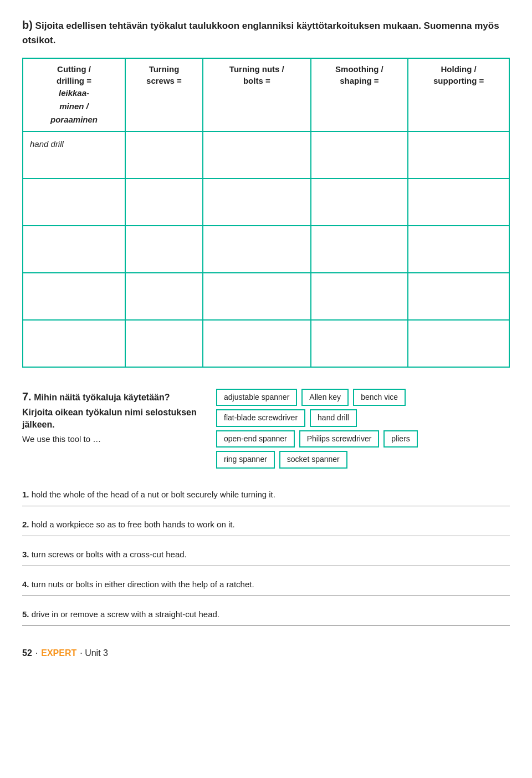 Image resolution: width=532 pixels, height=778 pixels. What do you see at coordinates (266, 495) in the screenshot?
I see `question-text-1: 1. hold the whole of the head of a nut o…` at bounding box center [266, 495].